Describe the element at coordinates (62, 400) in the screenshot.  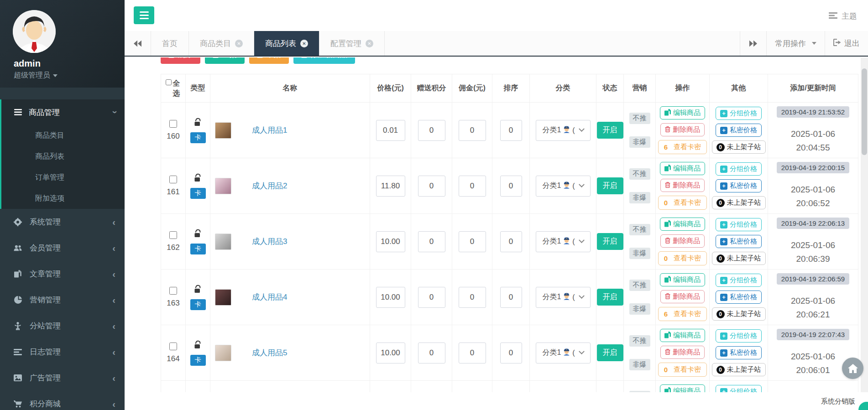
I see `sidebar-item-points-mall: 积分商城 ‹` at that location.